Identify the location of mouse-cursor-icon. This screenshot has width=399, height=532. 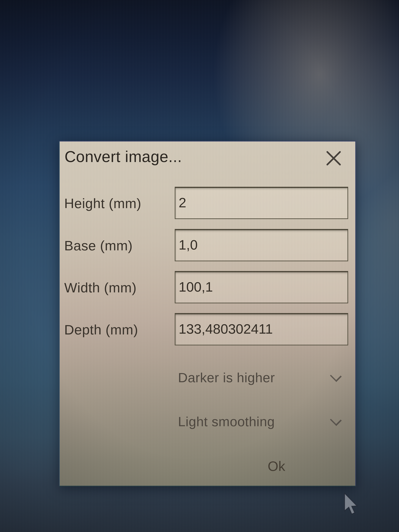
(351, 504).